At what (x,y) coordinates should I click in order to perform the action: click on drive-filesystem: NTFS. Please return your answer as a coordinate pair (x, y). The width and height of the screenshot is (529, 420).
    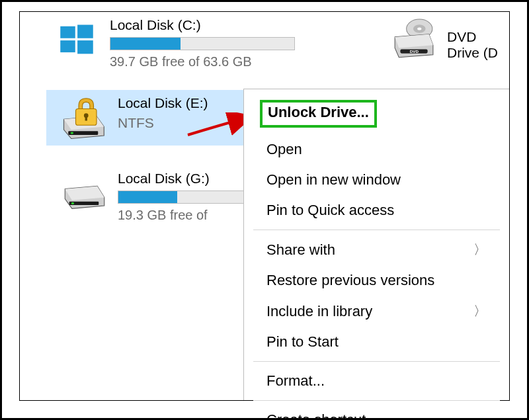
    Looking at the image, I should click on (184, 123).